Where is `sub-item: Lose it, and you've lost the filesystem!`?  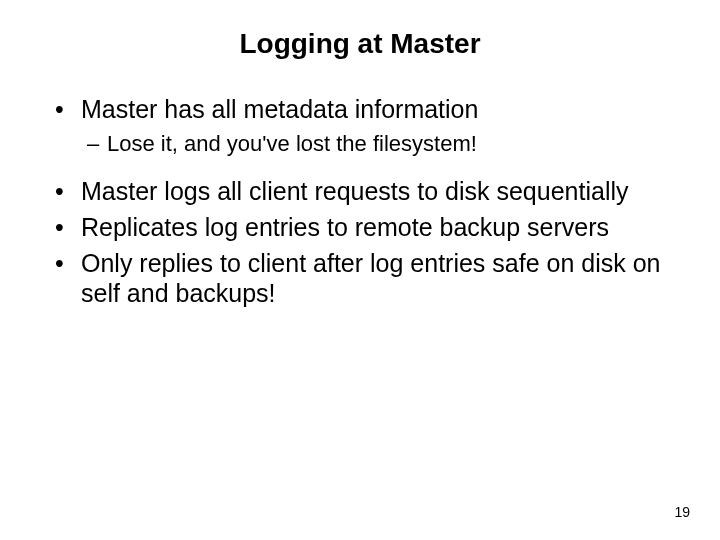
sub-item: Lose it, and you've lost the filesystem! is located at coordinates (388, 144).